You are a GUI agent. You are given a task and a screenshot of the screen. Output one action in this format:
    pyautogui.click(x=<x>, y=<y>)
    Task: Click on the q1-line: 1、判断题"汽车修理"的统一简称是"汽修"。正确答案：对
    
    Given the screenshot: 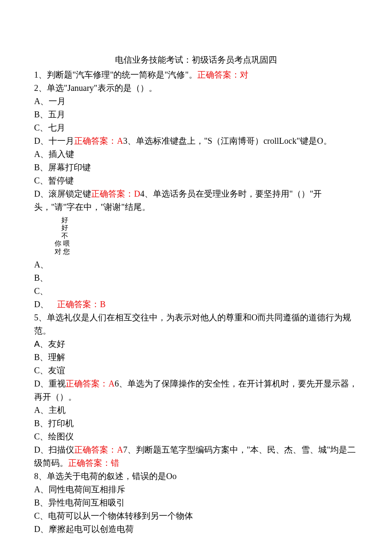 What is the action you would take?
    pyautogui.click(x=196, y=75)
    